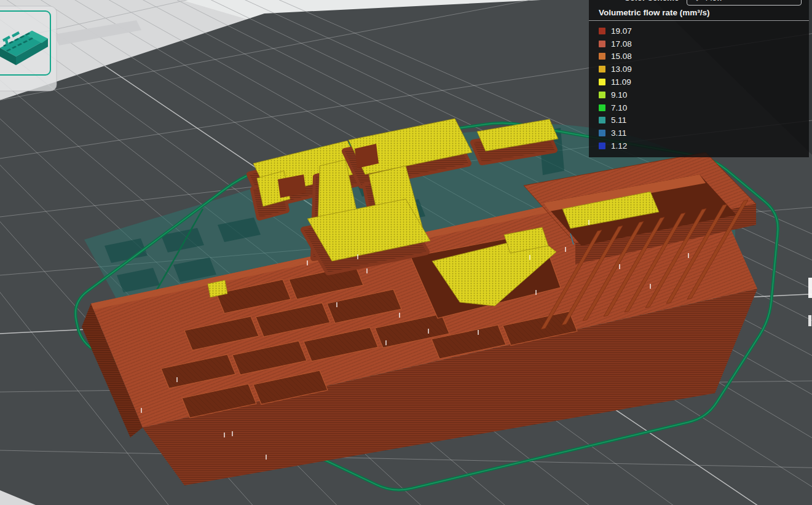  I want to click on legend-row: 19.07, so click(699, 31).